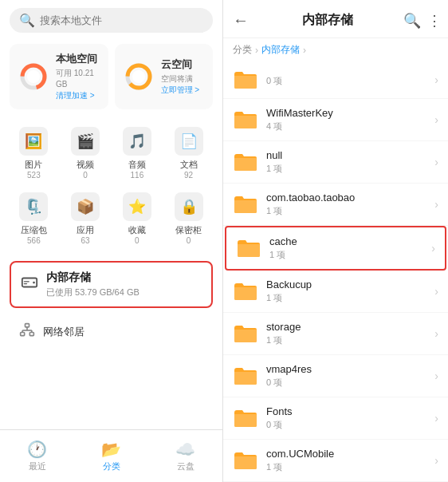  Describe the element at coordinates (164, 77) in the screenshot. I see `cloud-storage-card: 云空间 空间将满 立即管理 >` at that location.